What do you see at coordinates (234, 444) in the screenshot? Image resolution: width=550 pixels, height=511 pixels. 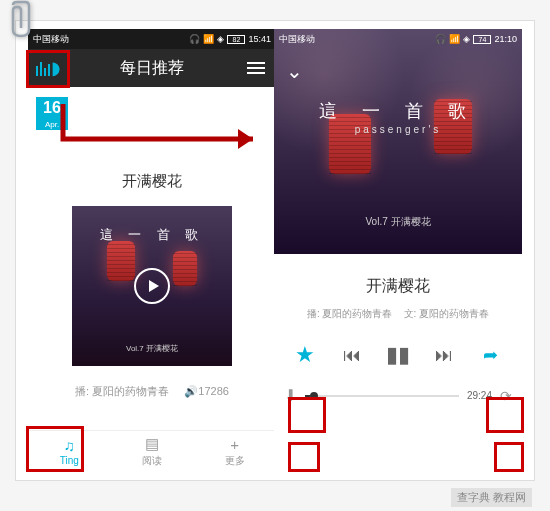 I see `plus-icon: +` at bounding box center [234, 444].